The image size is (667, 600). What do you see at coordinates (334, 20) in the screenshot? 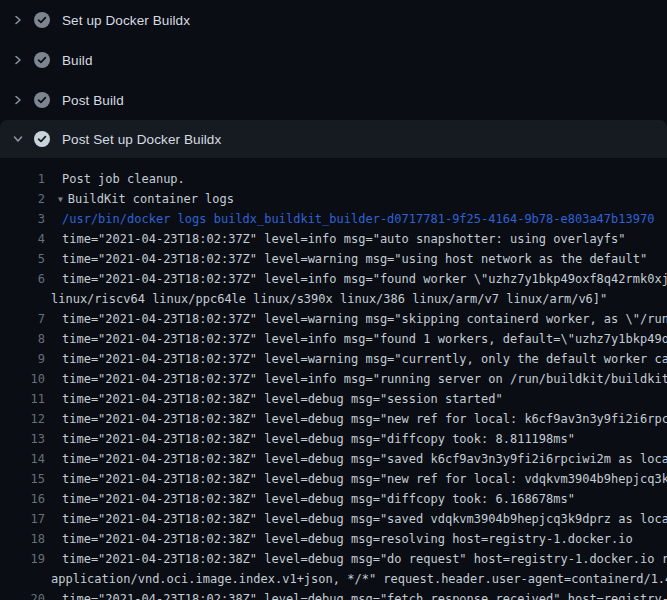
I see `step-set-up-docker-buildx: Set up Docker Buildx` at bounding box center [334, 20].